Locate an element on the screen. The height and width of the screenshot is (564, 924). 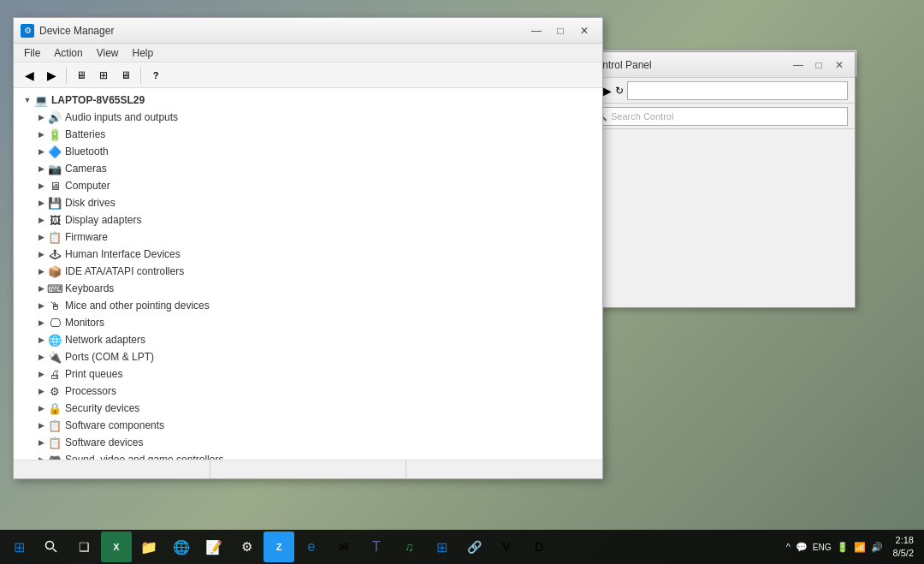
tree-item: ▶⚙Processors is located at coordinates (308, 391).